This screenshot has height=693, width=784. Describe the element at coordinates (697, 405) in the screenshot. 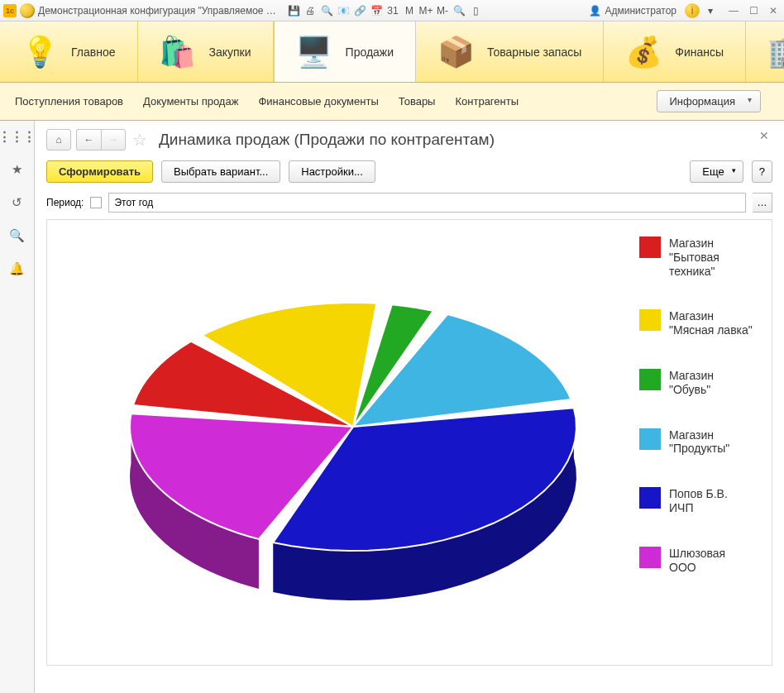

I see `chart-legend: Магазин "Бытовая техника"Магазин "Мясная…` at that location.